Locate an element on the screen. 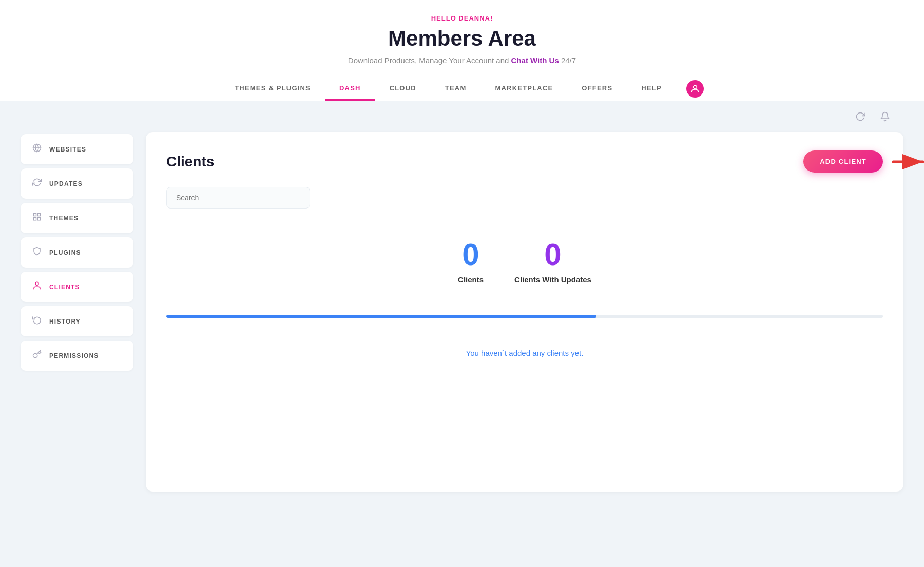 The image size is (924, 567). refresh-icon is located at coordinates (860, 117).